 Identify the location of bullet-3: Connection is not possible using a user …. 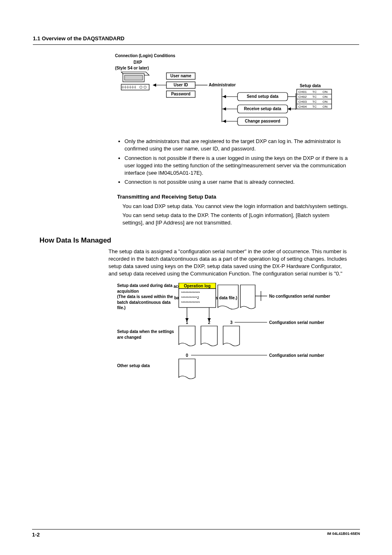
(242, 182).